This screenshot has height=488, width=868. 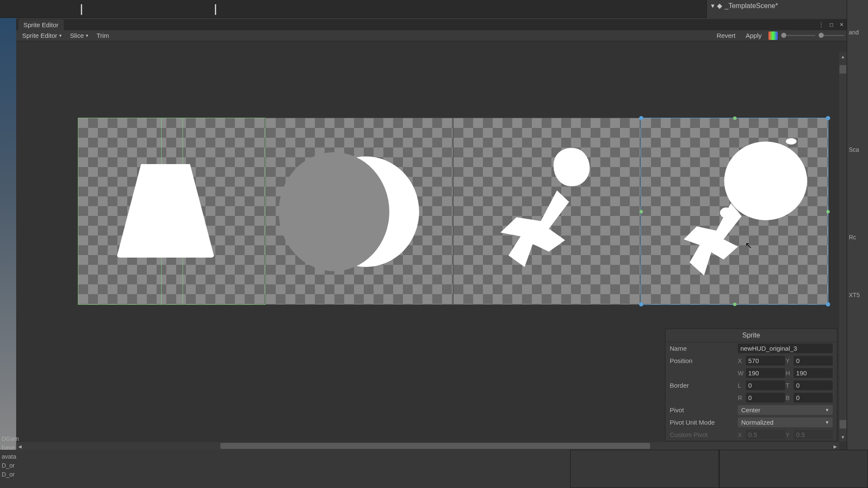 What do you see at coordinates (785, 410) in the screenshot?
I see `pivot-dropdown: Center ▼` at bounding box center [785, 410].